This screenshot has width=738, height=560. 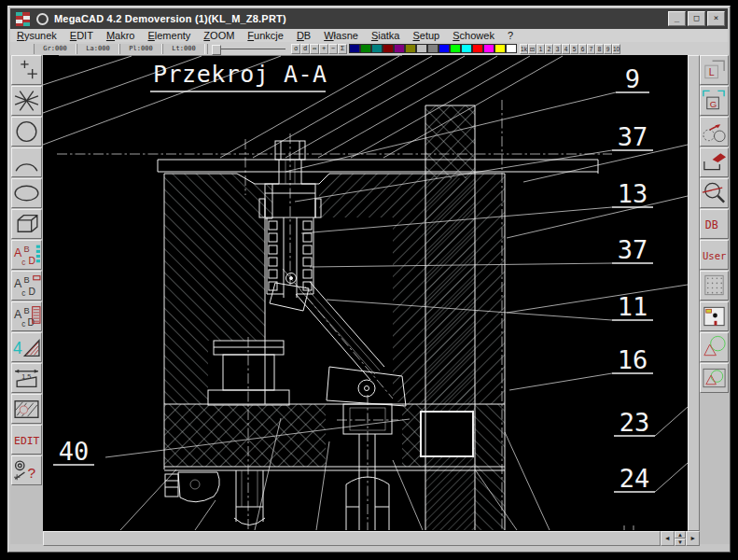 I want to click on mini-button-1: d, so click(x=305, y=49).